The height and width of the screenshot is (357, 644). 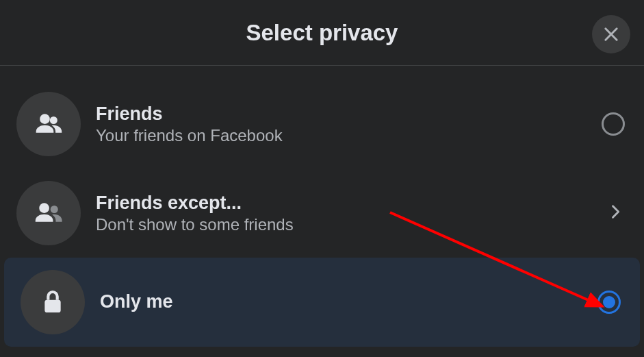 I want to click on option-title: Only me, so click(x=349, y=301).